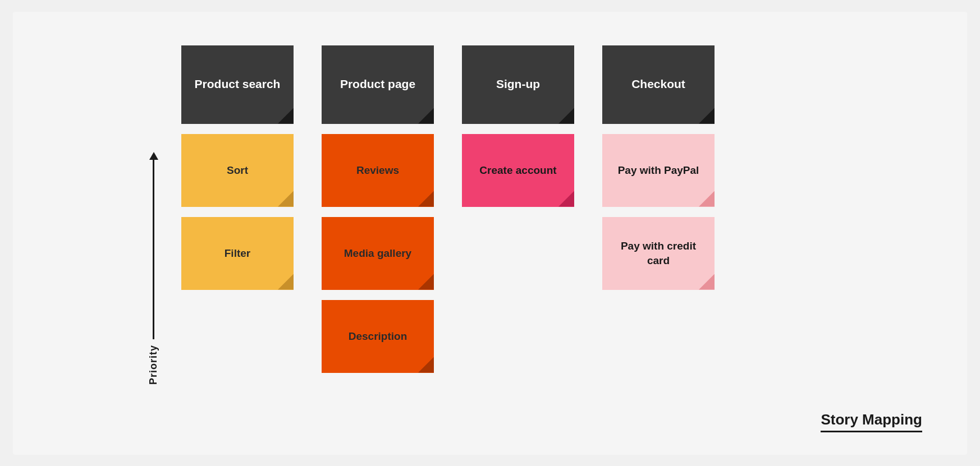 This screenshot has height=466, width=980. Describe the element at coordinates (871, 422) in the screenshot. I see `story-mapping-title: Story Mapping` at that location.